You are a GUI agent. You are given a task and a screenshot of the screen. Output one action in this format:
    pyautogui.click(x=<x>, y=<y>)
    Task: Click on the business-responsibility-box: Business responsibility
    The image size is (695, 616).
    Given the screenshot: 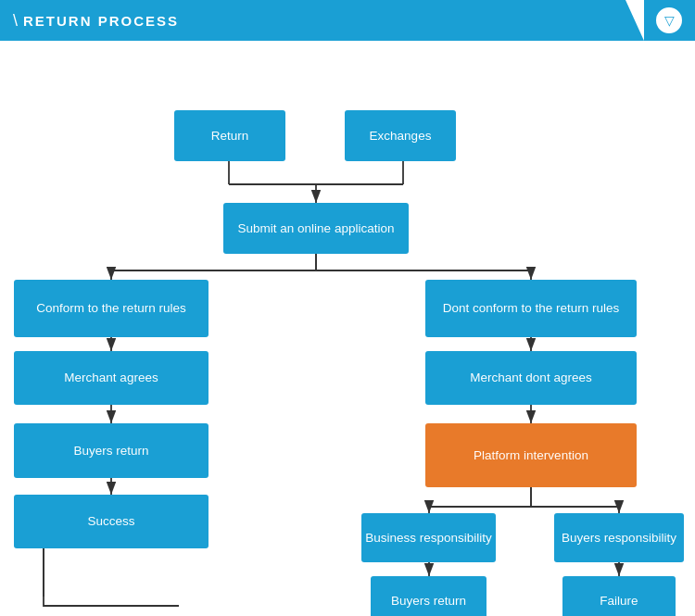 What is the action you would take?
    pyautogui.click(x=428, y=537)
    